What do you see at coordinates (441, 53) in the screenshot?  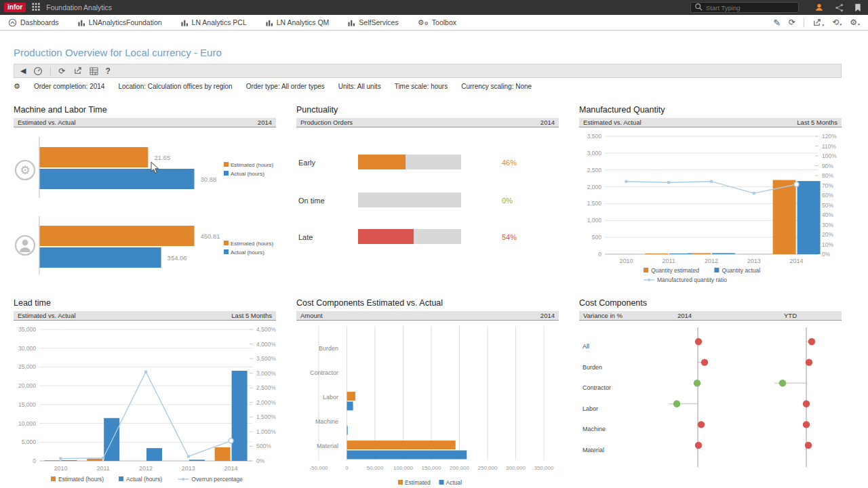 I see `page-title: Production Overview for Local currency -…` at bounding box center [441, 53].